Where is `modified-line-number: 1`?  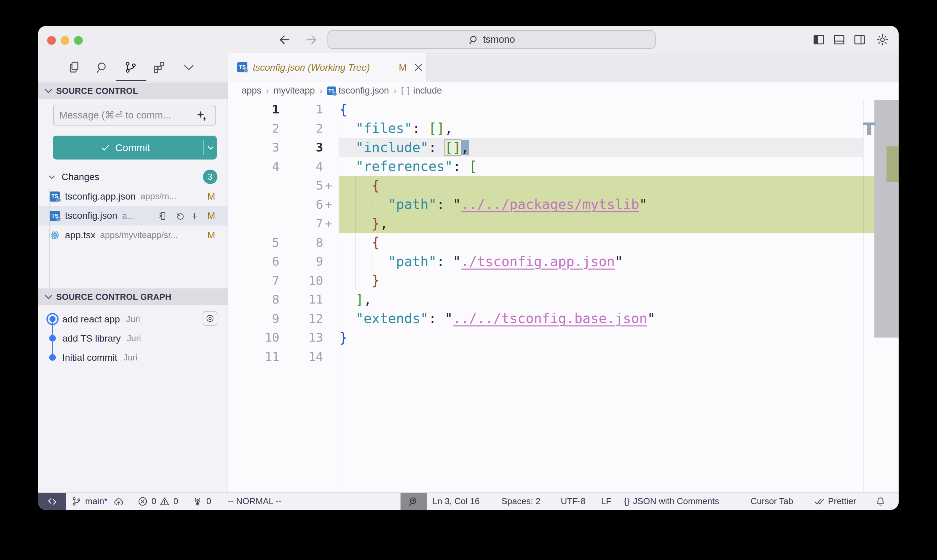 modified-line-number: 1 is located at coordinates (303, 109).